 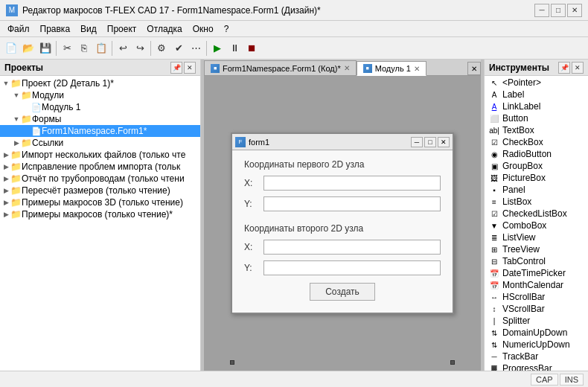 I want to click on redo-button: ↪, so click(x=140, y=48).